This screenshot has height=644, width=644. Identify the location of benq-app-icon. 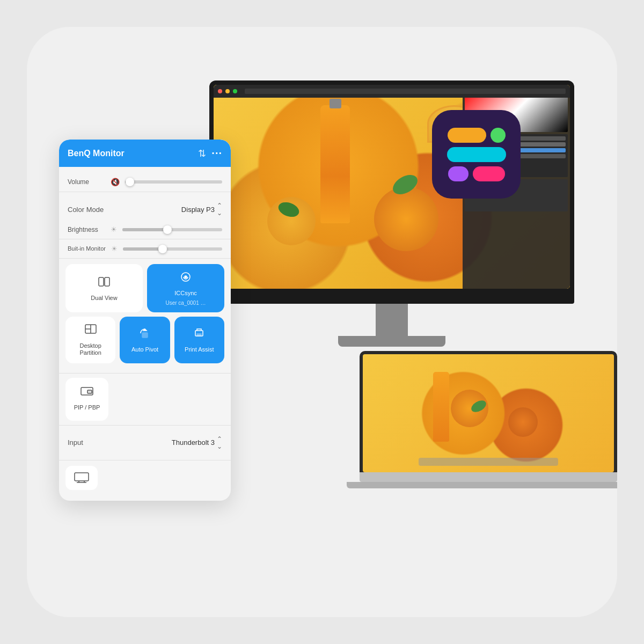
(477, 155).